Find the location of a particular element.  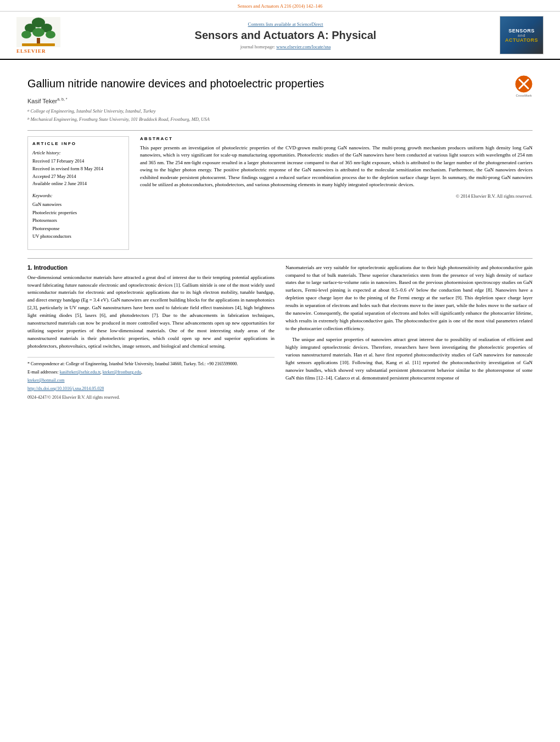

authors-line: Kasif Tekera, b, * is located at coordinates (280, 101).